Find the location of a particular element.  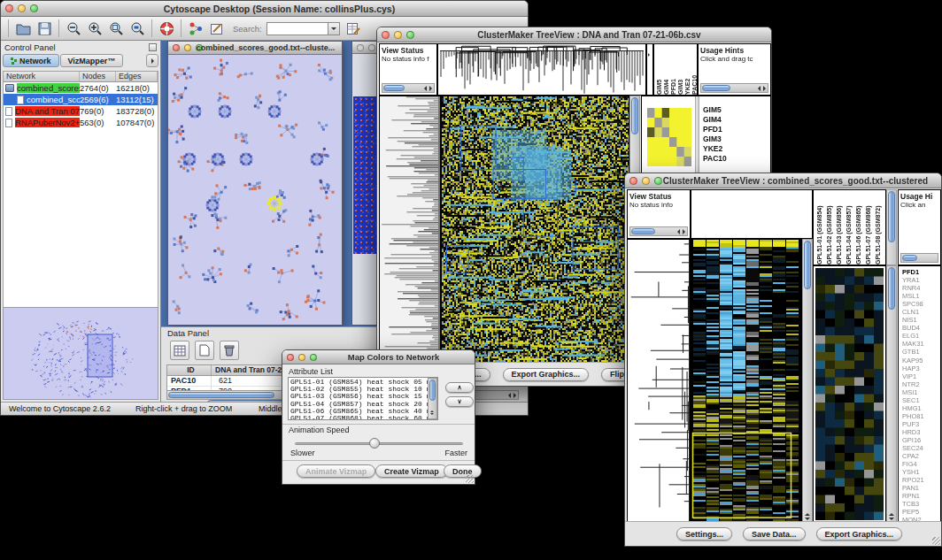

gene-label: CPA2 is located at coordinates (921, 456).